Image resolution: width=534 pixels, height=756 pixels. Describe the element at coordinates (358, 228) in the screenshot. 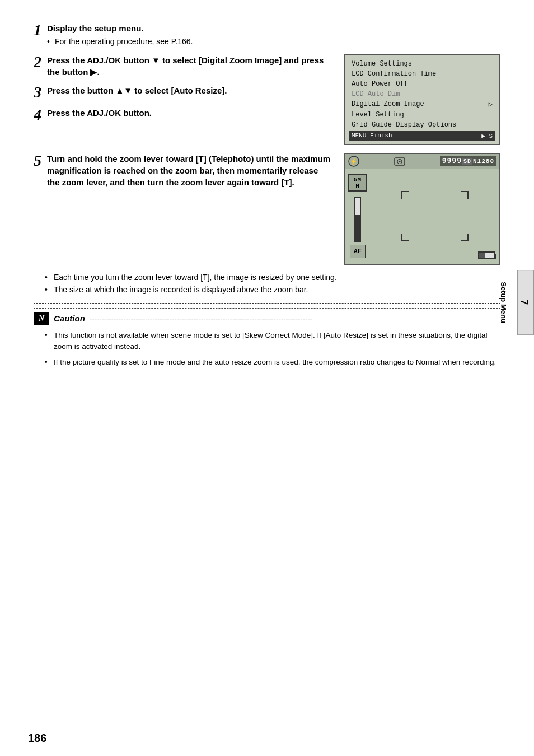

I see `zoom-bar-fill` at that location.